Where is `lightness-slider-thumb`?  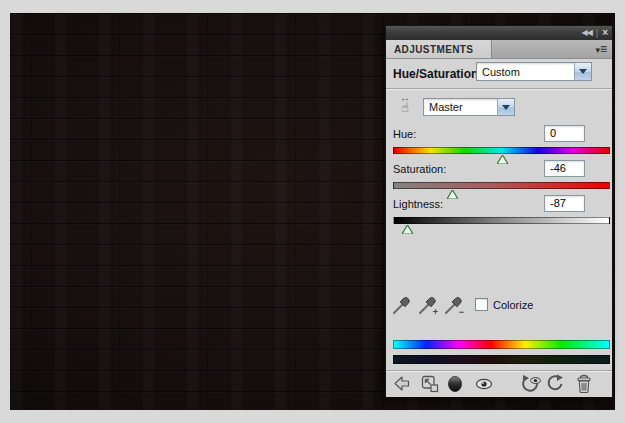 lightness-slider-thumb is located at coordinates (408, 230).